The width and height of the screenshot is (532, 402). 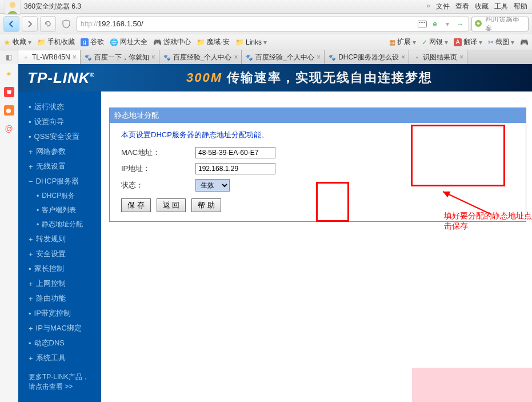 What do you see at coordinates (59, 122) in the screenshot?
I see `nav-item: 设置向导` at bounding box center [59, 122].